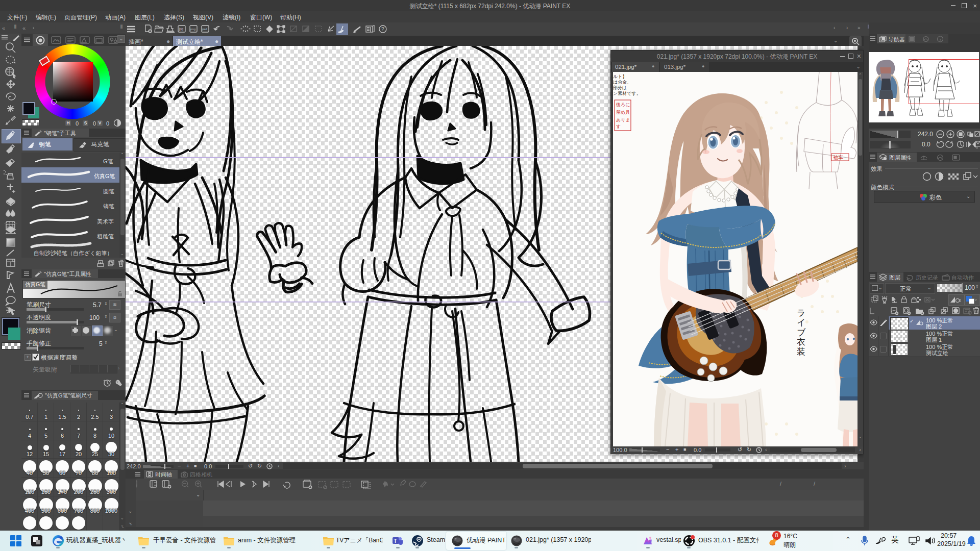  Describe the element at coordinates (181, 29) in the screenshot. I see `svg-text: jpg` at that location.